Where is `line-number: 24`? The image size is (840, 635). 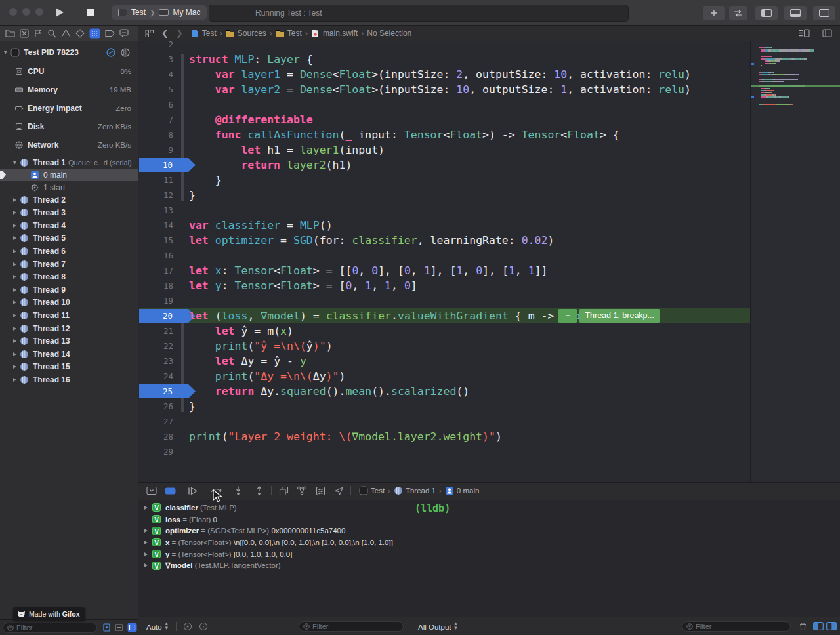 line-number: 24 is located at coordinates (156, 377).